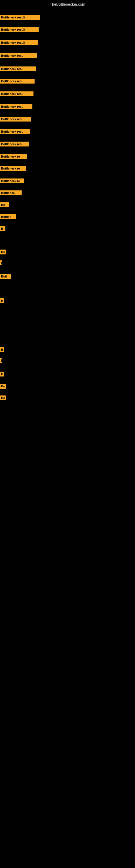  What do you see at coordinates (8, 217) in the screenshot?
I see `bottleneck-result-bar: Bottlen` at bounding box center [8, 217].